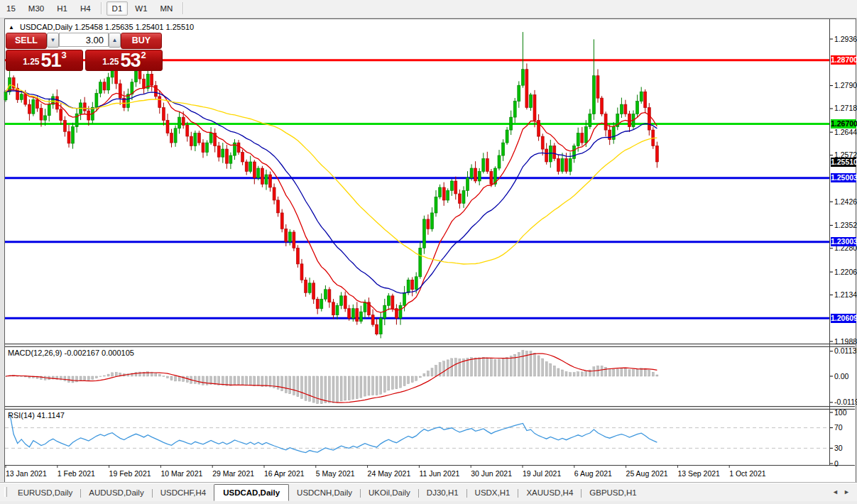  Describe the element at coordinates (71, 353) in the screenshot. I see `macd-indicator-label: MACD(12,26,9) -0.002167 0.000105` at that location.